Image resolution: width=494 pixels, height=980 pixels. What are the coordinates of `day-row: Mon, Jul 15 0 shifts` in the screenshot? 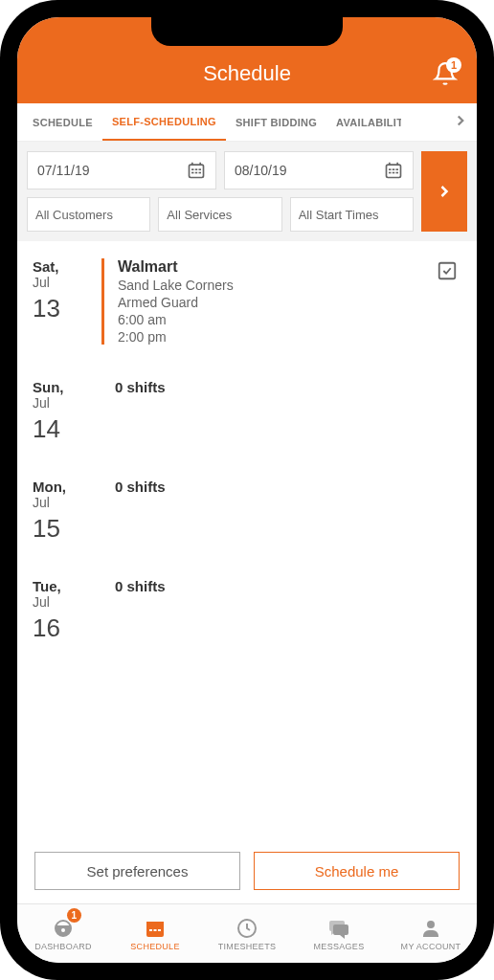 It's located at (247, 511).